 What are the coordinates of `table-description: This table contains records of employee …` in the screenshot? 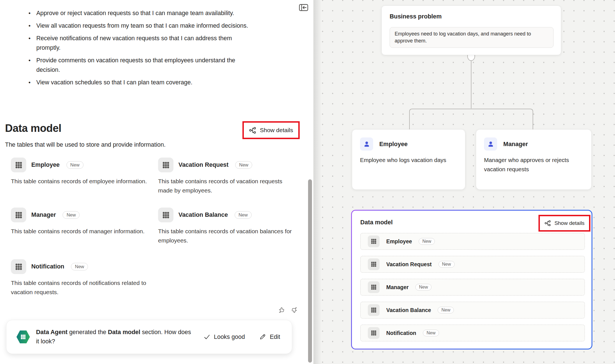 It's located at (89, 181).